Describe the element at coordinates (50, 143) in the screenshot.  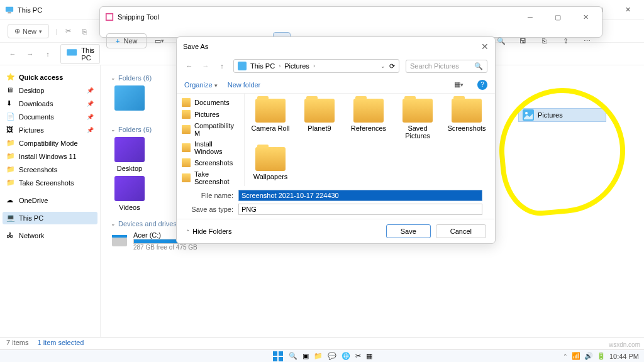
I see `sidebar-item-compatibility-mode: 📁 Compatibility Mode` at that location.